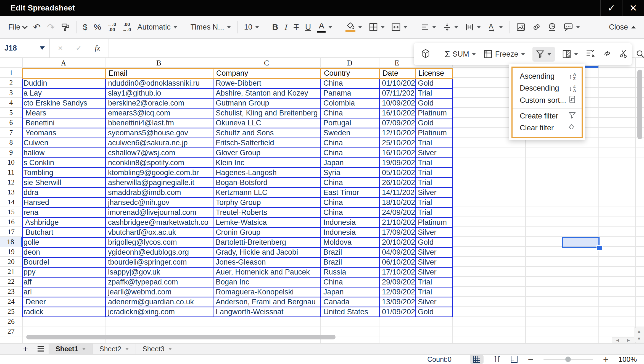  What do you see at coordinates (11, 321) in the screenshot?
I see `row-header: 26` at bounding box center [11, 321].